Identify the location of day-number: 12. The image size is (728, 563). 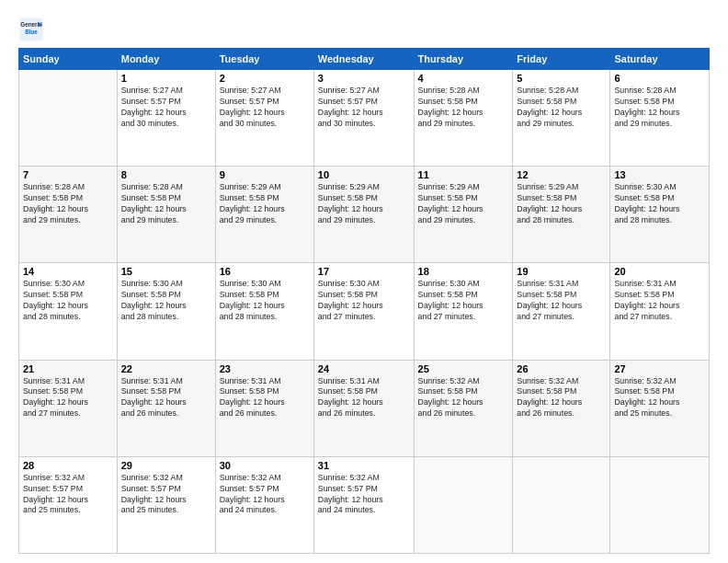
(561, 175).